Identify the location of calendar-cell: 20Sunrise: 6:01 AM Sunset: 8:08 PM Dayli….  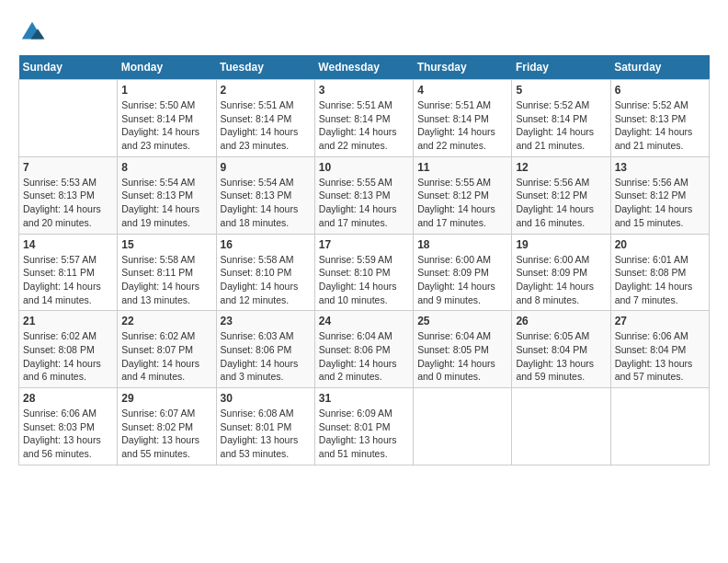
(660, 272).